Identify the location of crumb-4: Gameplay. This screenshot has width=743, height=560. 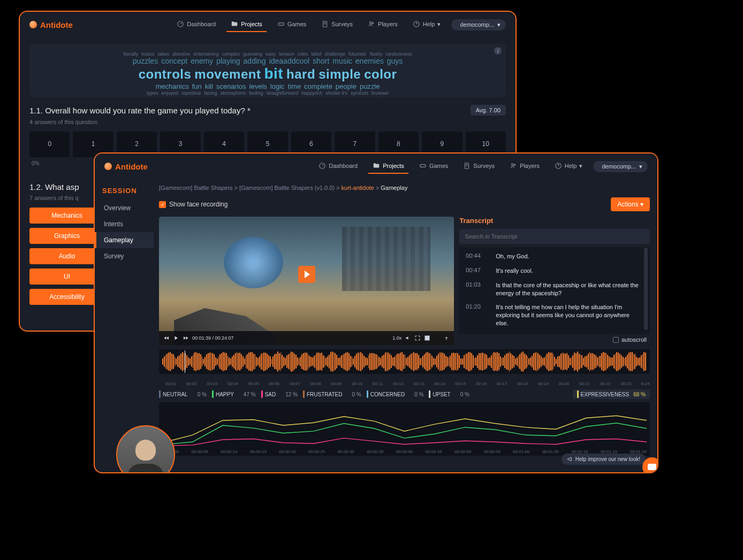
(394, 188).